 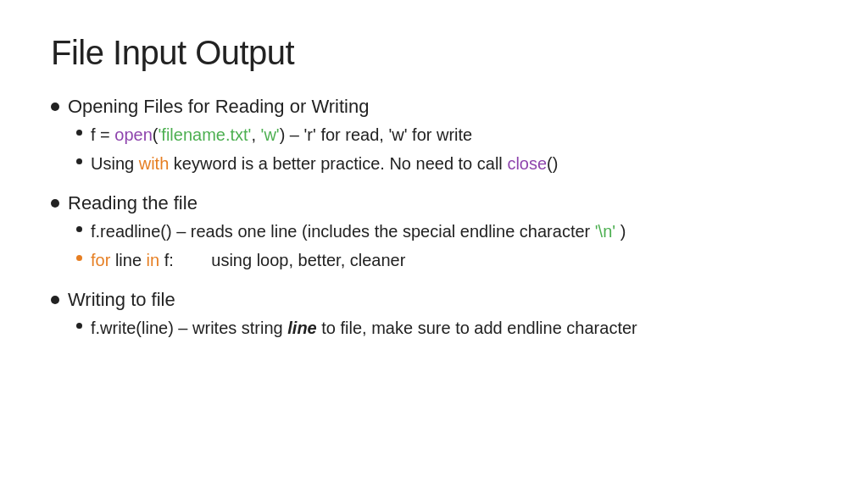 I want to click on text-filename: 'filename.txt', so click(x=205, y=135).